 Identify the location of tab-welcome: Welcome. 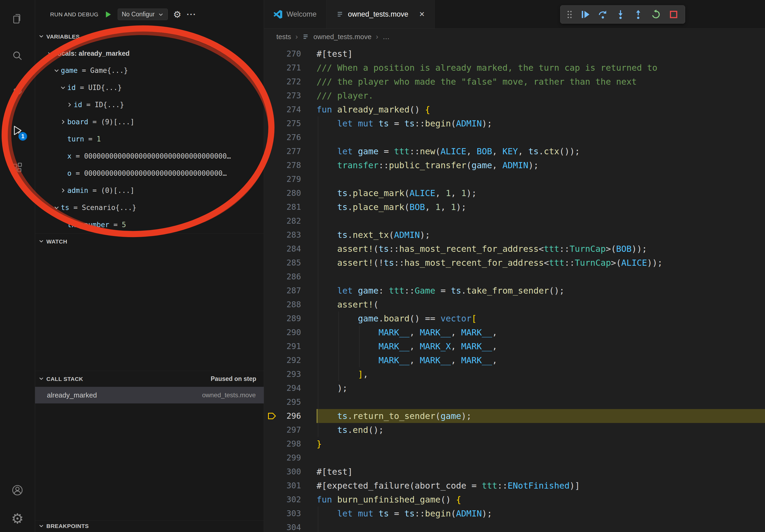
(295, 14).